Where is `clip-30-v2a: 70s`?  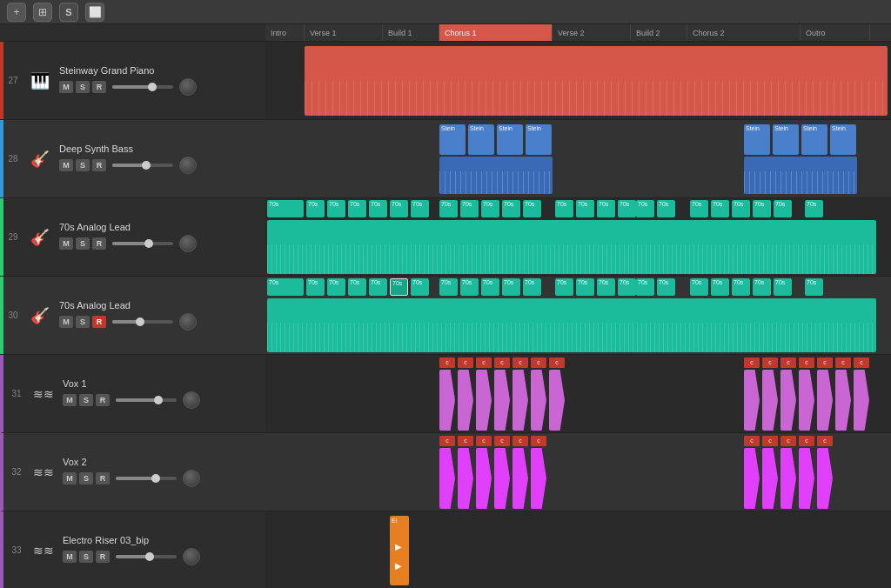 clip-30-v2a: 70s is located at coordinates (564, 287).